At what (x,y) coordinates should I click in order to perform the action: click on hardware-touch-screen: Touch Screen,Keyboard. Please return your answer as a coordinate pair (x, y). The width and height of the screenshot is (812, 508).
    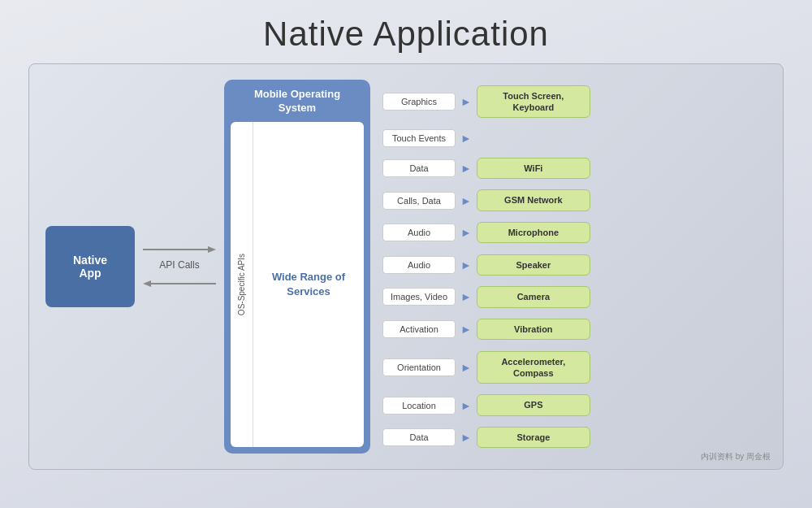
    Looking at the image, I should click on (533, 102).